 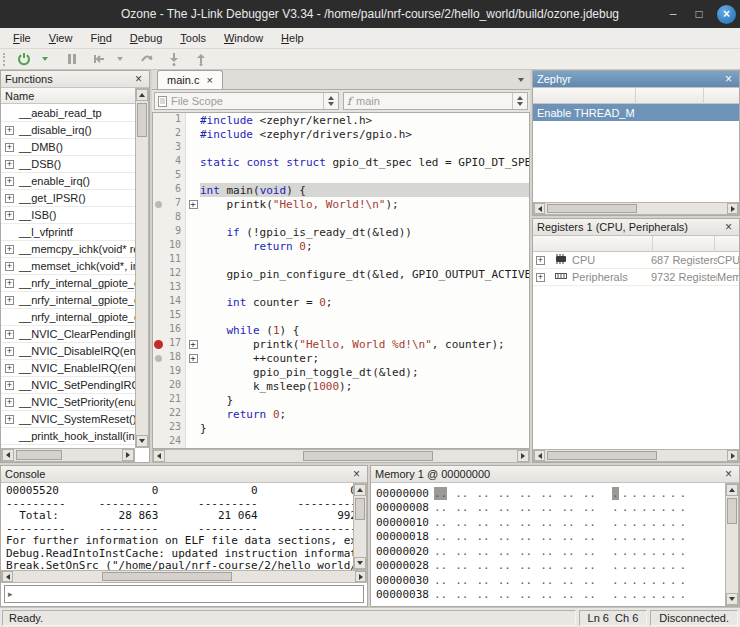 I want to click on console-hscrollbar, so click(x=184, y=576).